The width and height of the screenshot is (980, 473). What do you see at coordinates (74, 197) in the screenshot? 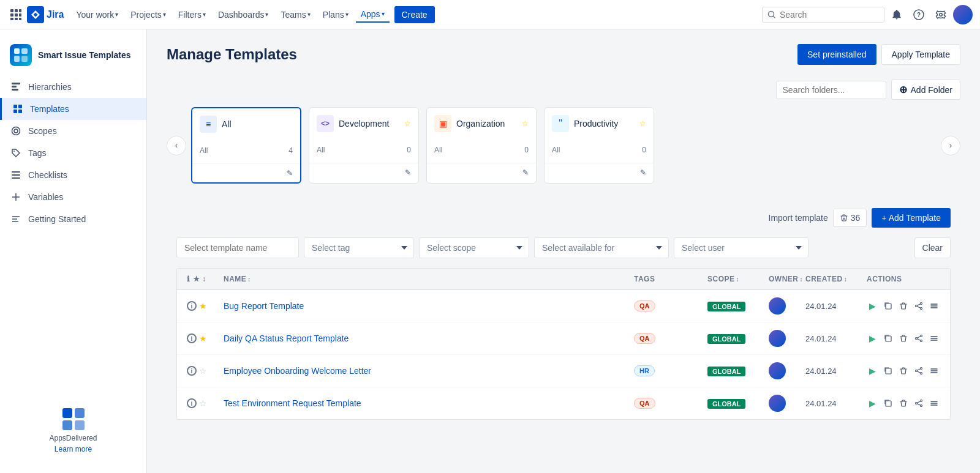
I see `sidebar-item-variables: Variables` at bounding box center [74, 197].